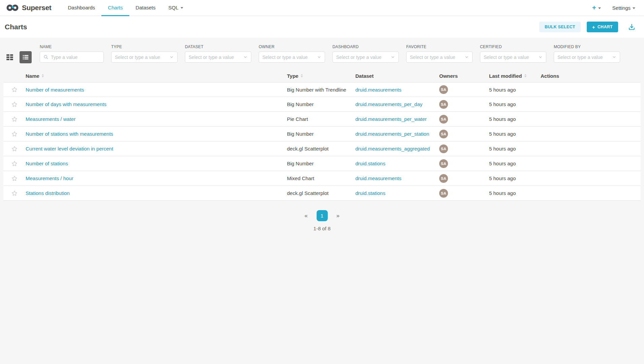 Image resolution: width=644 pixels, height=364 pixels. I want to click on chart-name-link: Number of measurements, so click(55, 90).